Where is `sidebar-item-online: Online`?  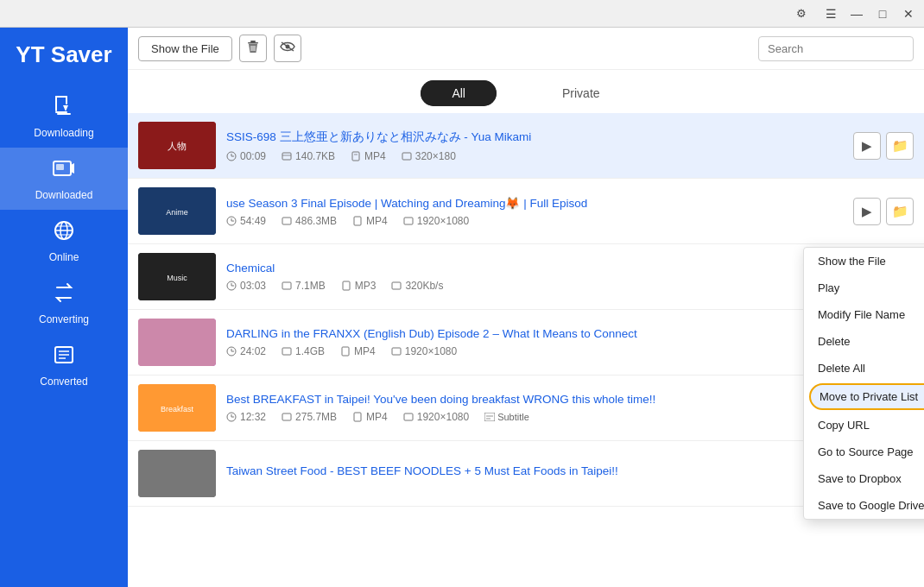
sidebar-item-online: Online is located at coordinates (64, 241).